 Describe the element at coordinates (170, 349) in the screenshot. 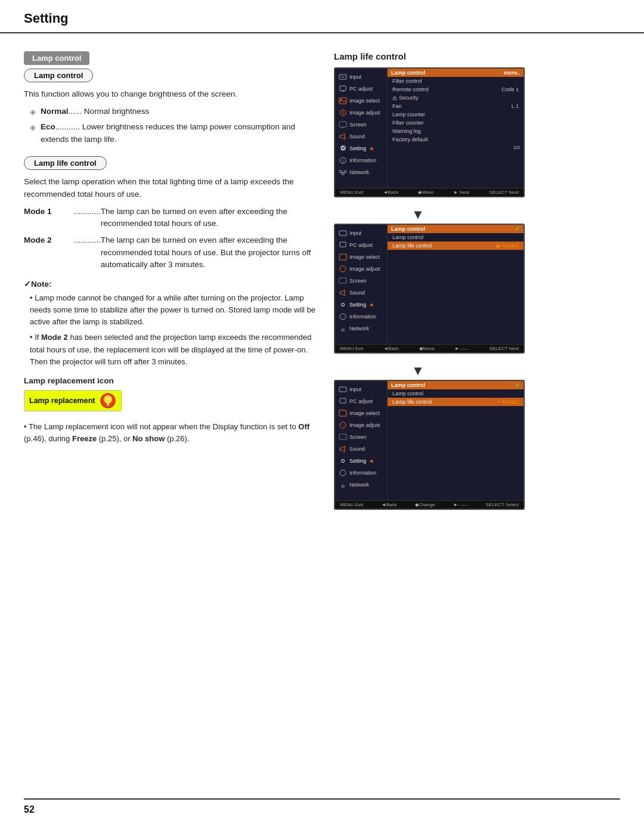

I see `note-item-2: • If Mode 2 has been selected and the pr…` at that location.